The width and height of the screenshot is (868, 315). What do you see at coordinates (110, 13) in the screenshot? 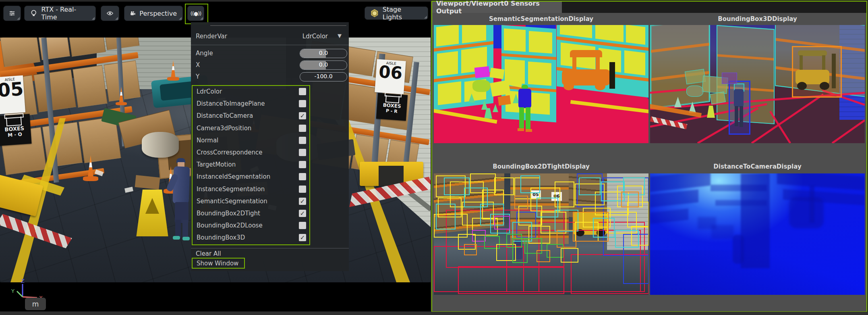
I see `visibility-button` at bounding box center [110, 13].